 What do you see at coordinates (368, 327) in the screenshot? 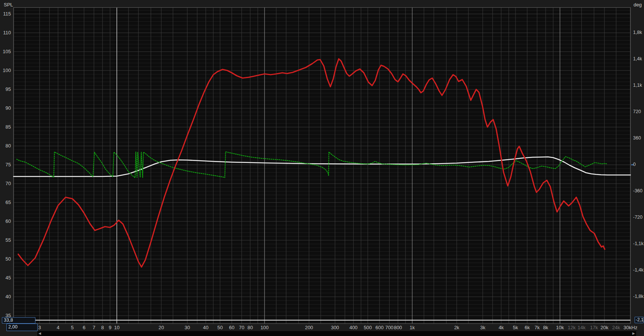
I see `x-axis-label: 500` at bounding box center [368, 327].